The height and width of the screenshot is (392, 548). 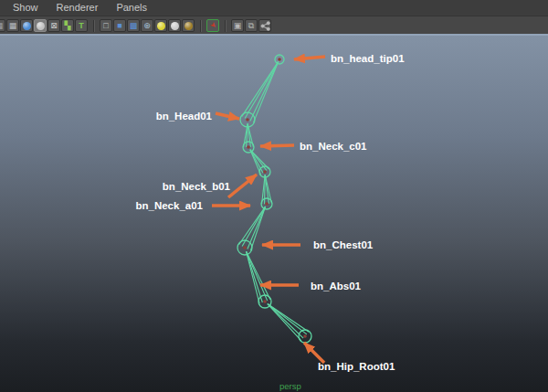 I want to click on joint-center-bn_head_tip01, so click(x=279, y=59).